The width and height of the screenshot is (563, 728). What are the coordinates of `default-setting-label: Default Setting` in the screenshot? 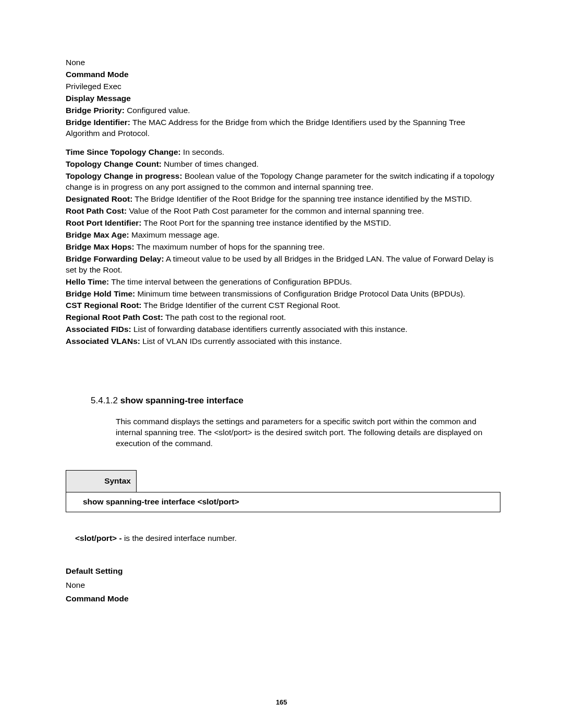 It's located at (283, 571).